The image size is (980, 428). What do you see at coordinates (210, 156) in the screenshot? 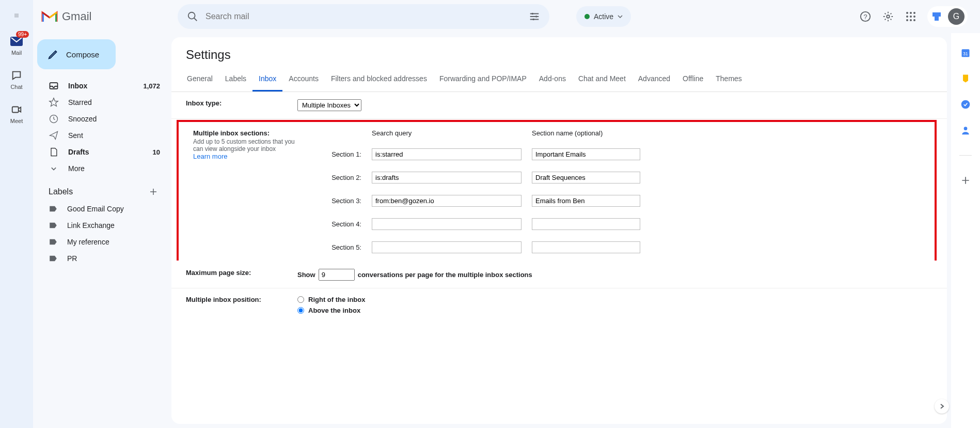
I see `learn-more-link: Learn more` at bounding box center [210, 156].